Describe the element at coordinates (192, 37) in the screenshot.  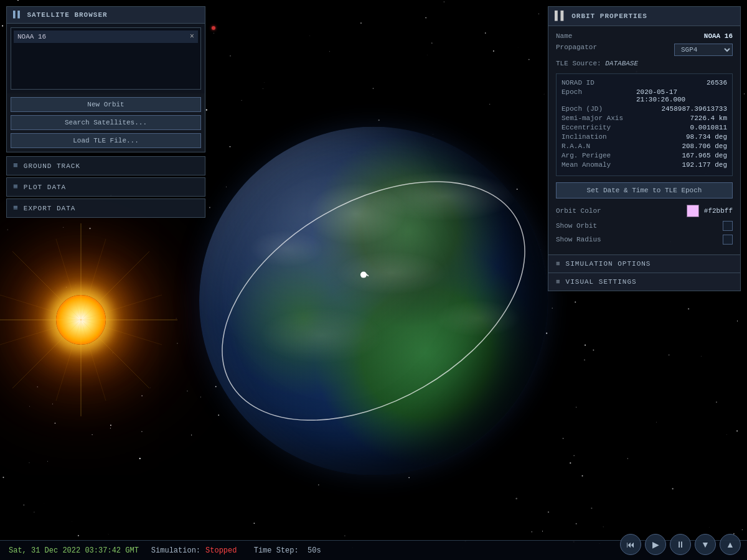
I see `satellite-close-btn: ×` at that location.